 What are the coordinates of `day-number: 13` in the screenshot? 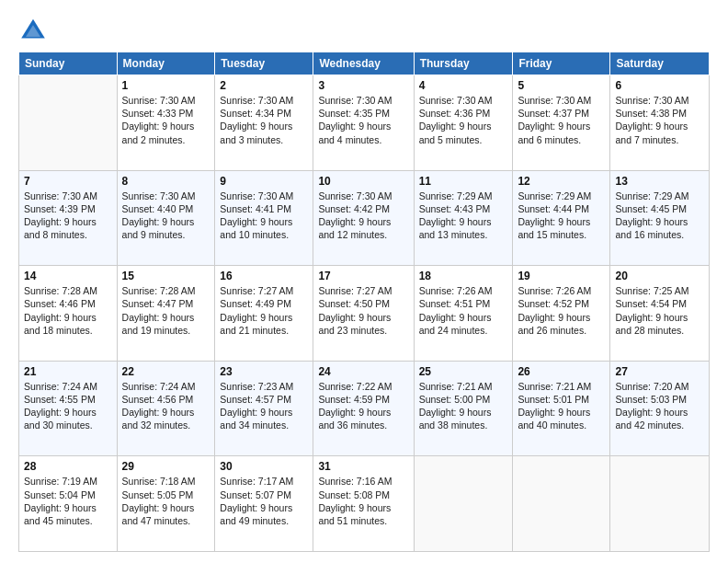 It's located at (660, 181).